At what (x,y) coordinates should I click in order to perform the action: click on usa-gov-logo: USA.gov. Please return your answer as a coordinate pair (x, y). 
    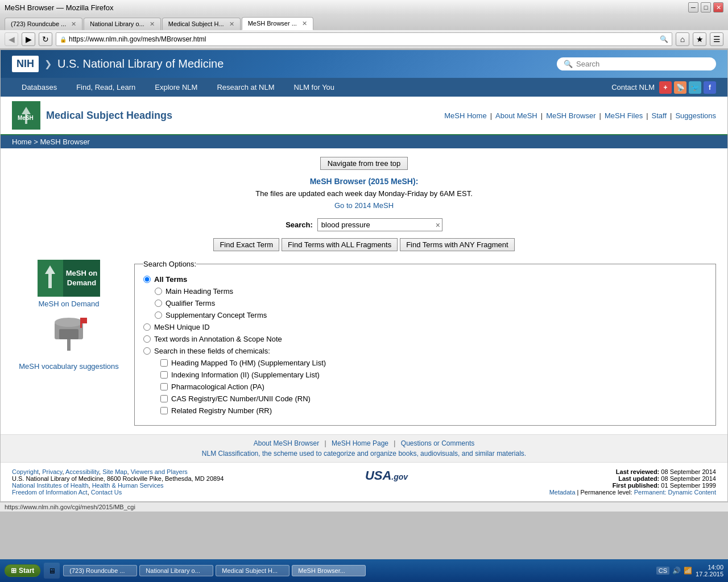
    Looking at the image, I should click on (387, 476).